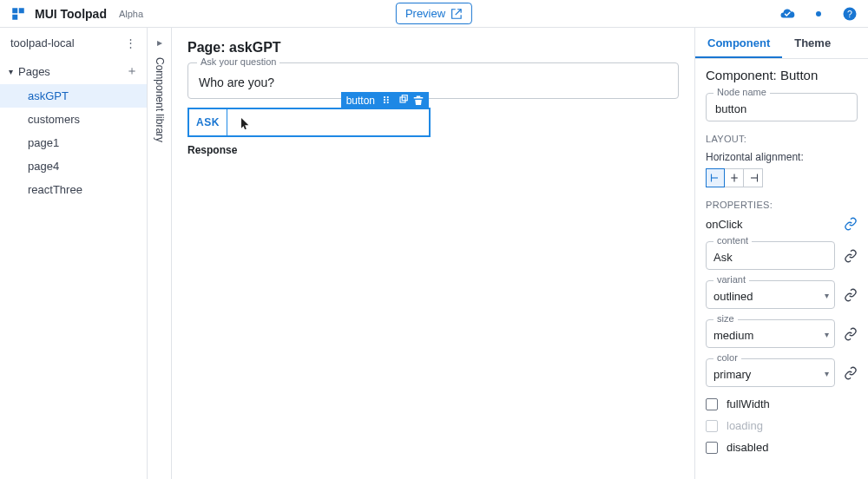  What do you see at coordinates (71, 14) in the screenshot?
I see `brand-name: MUI Toolpad` at bounding box center [71, 14].